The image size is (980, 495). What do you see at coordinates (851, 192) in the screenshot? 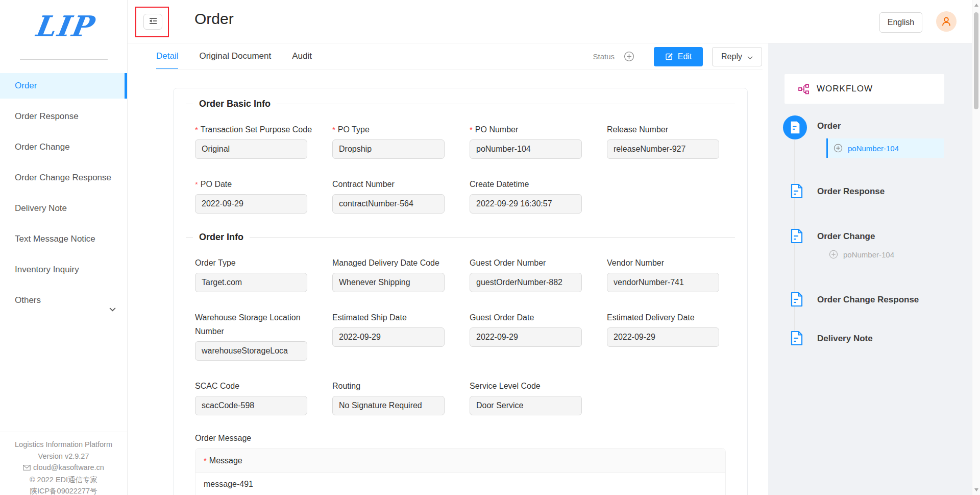
I see `workflow-node-order-response: Order Response` at bounding box center [851, 192].